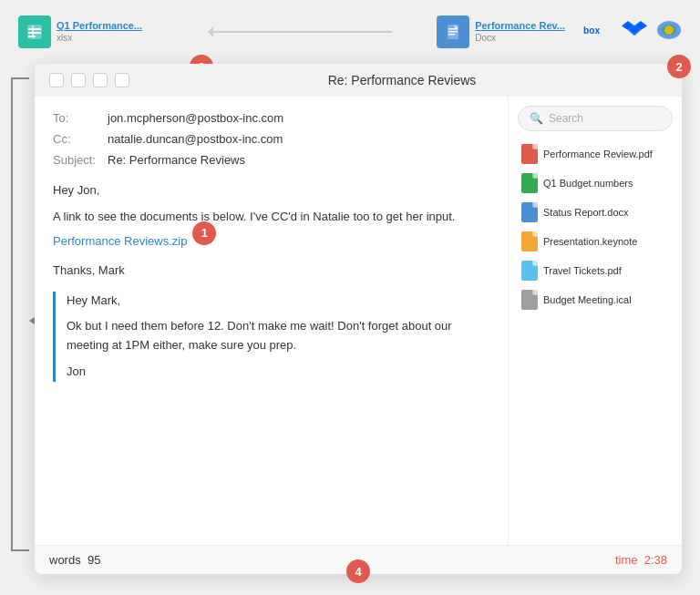 Image resolution: width=700 pixels, height=595 pixels. I want to click on tool-item-2: Performance Rev... Docx, so click(501, 32).